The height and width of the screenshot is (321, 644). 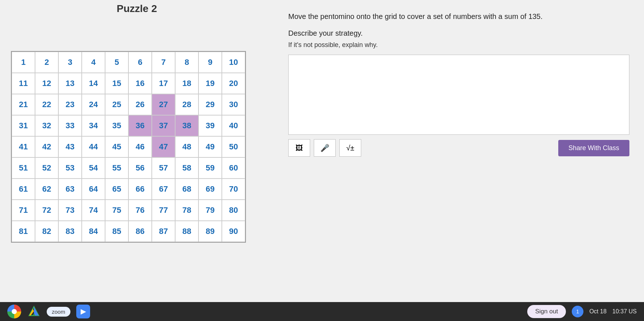 I want to click on chrome-icon, so click(x=14, y=312).